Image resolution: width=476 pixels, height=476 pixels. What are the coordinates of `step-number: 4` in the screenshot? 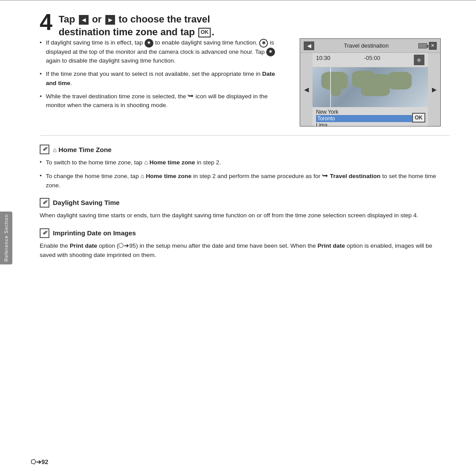 It's located at (46, 22).